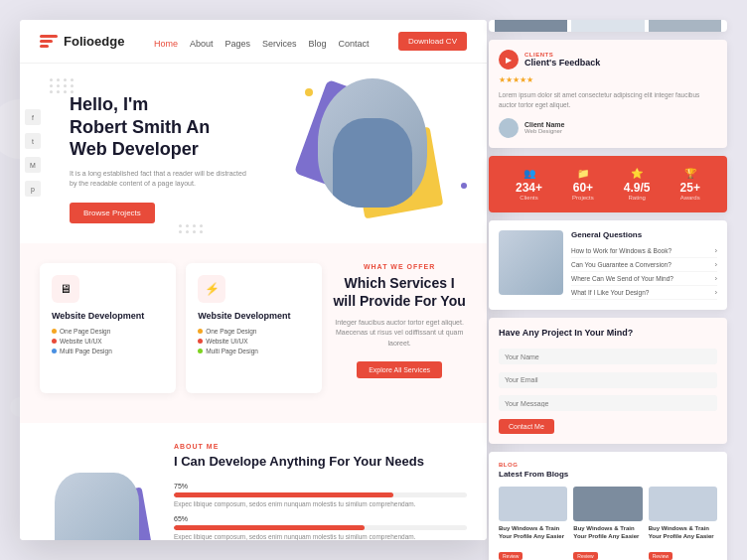 Image resolution: width=747 pixels, height=560 pixels. Describe the element at coordinates (253, 329) in the screenshot. I see `service-cards: 🖥 Website Development One Page Design We…` at that location.